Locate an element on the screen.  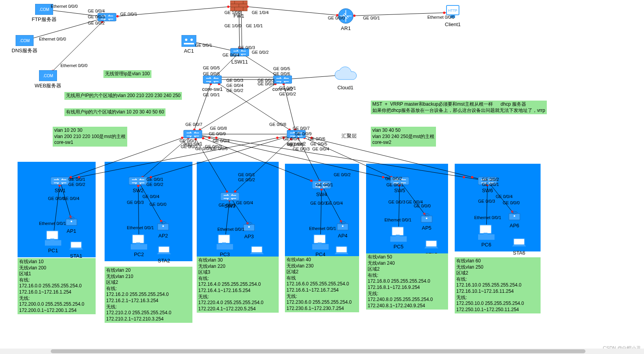
device-label: Cloud1 is located at coordinates (345, 87).